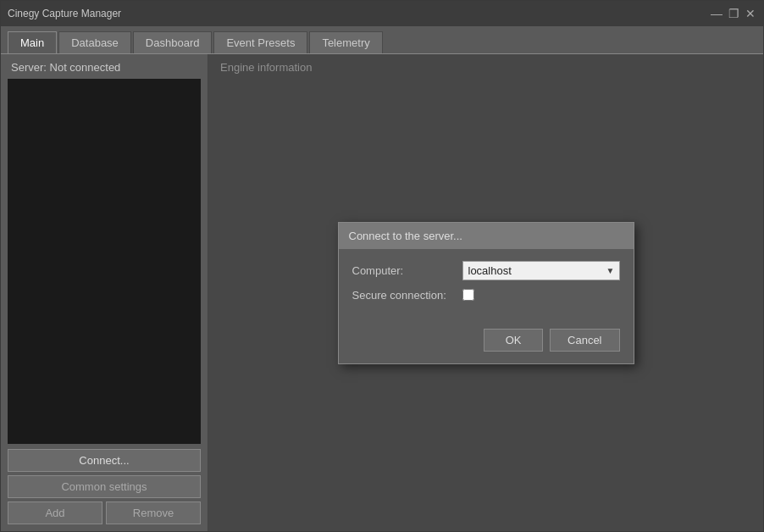 The image size is (764, 532). What do you see at coordinates (382, 40) in the screenshot?
I see `tab-bar: Main Database Dashboard Event Presets Te…` at bounding box center [382, 40].